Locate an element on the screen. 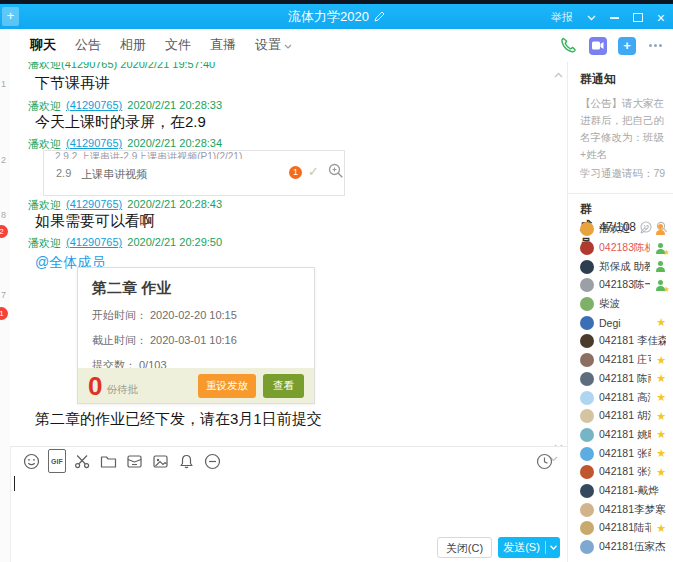 The height and width of the screenshot is (562, 673). member-name: 042181 张萌 is located at coordinates (625, 454).